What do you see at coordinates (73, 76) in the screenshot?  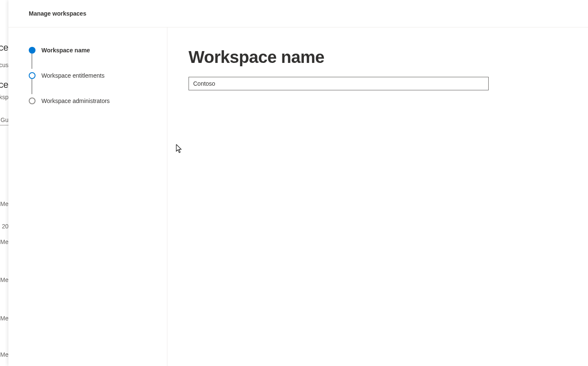 I see `step-label: Workspace entitlements` at bounding box center [73, 76].